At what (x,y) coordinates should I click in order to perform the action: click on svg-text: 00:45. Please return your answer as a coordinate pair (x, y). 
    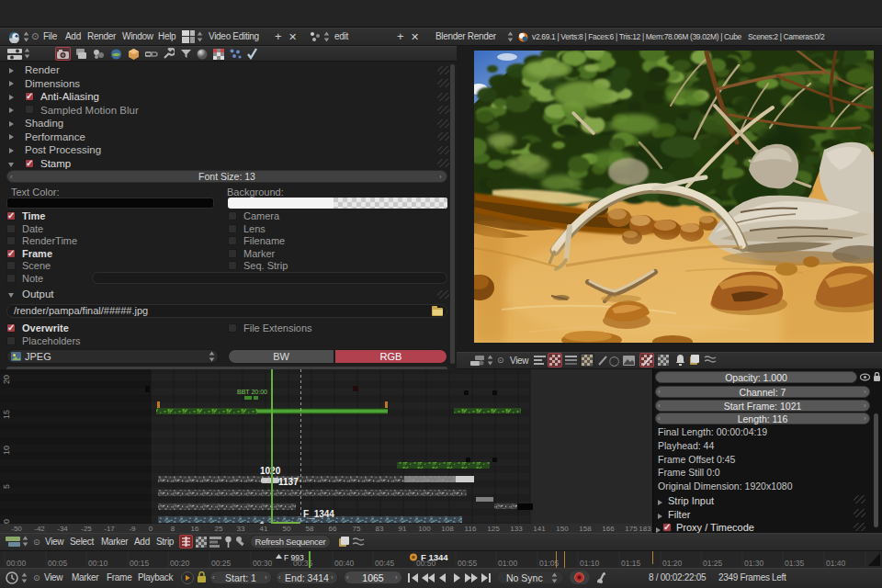
    Looking at the image, I should click on (385, 563).